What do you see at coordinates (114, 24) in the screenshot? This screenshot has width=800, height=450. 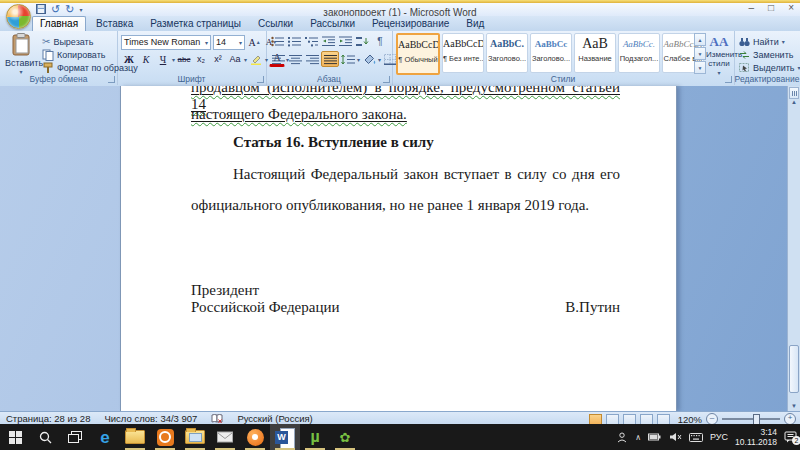 I see `tab-insert: Вставка` at bounding box center [114, 24].